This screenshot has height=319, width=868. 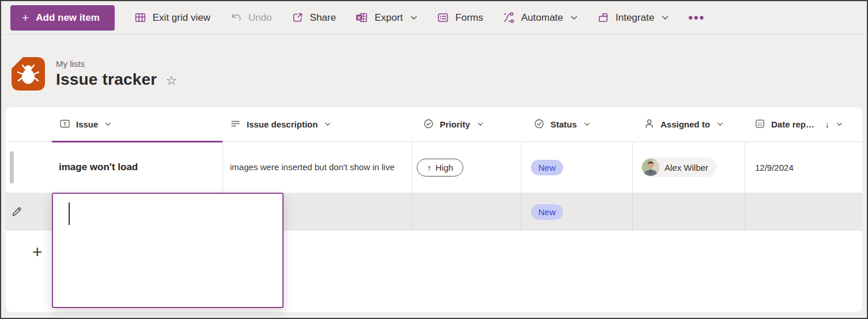 What do you see at coordinates (87, 125) in the screenshot?
I see `column-label: Issue` at bounding box center [87, 125].